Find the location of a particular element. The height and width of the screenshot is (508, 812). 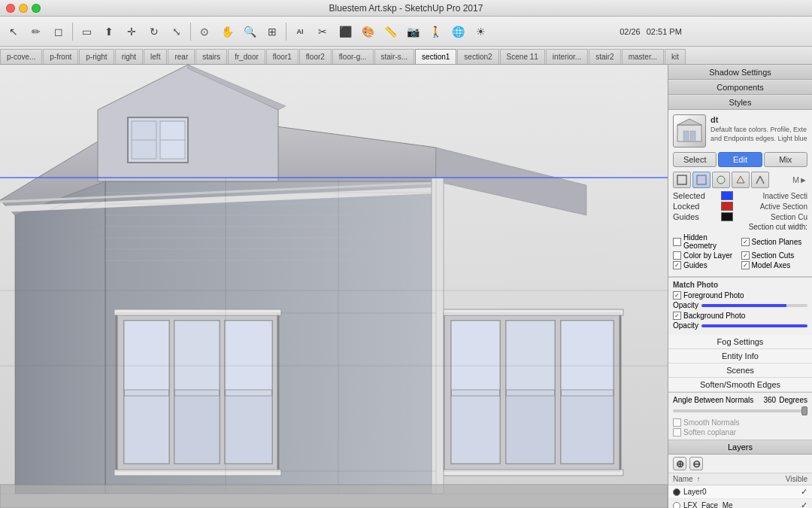

tab-select: Select is located at coordinates (695, 160).